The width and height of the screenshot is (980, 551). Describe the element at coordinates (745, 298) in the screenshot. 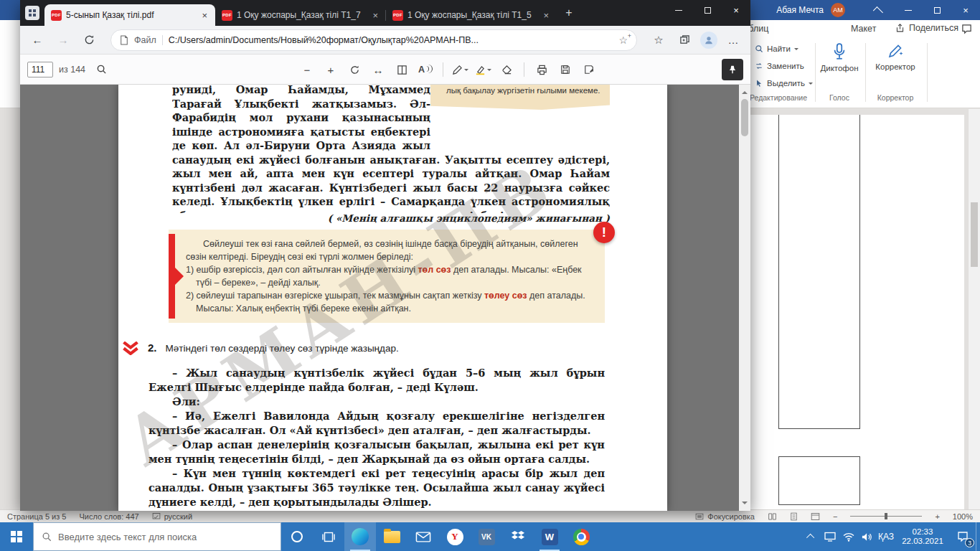

I see `pdf-scrollbar` at that location.